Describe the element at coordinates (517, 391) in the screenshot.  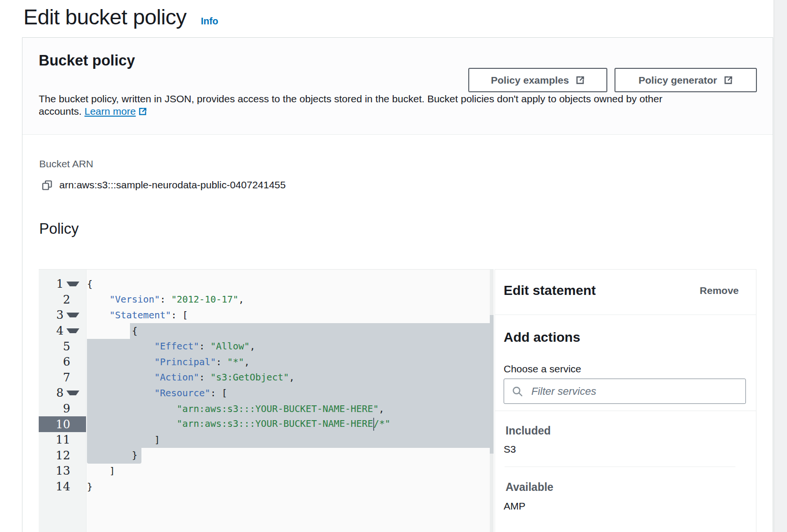
I see `search-icon` at that location.